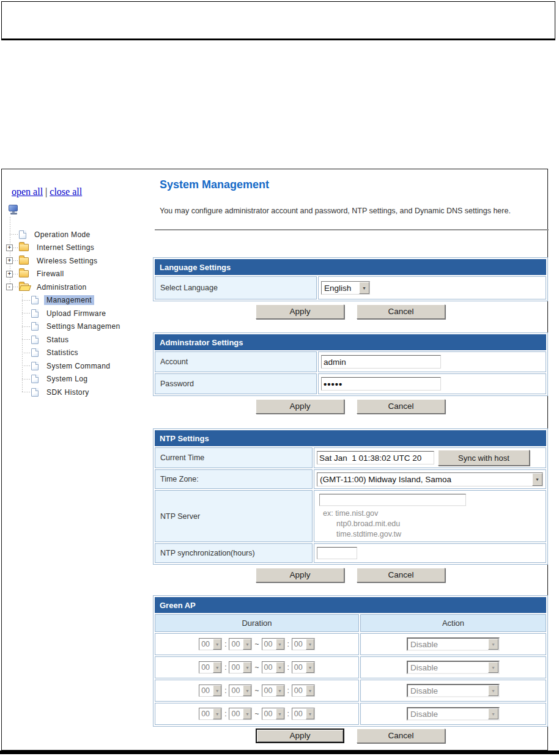 Image resolution: width=559 pixels, height=756 pixels. I want to click on tree-item-operation-mode: Operation Mode, so click(77, 235).